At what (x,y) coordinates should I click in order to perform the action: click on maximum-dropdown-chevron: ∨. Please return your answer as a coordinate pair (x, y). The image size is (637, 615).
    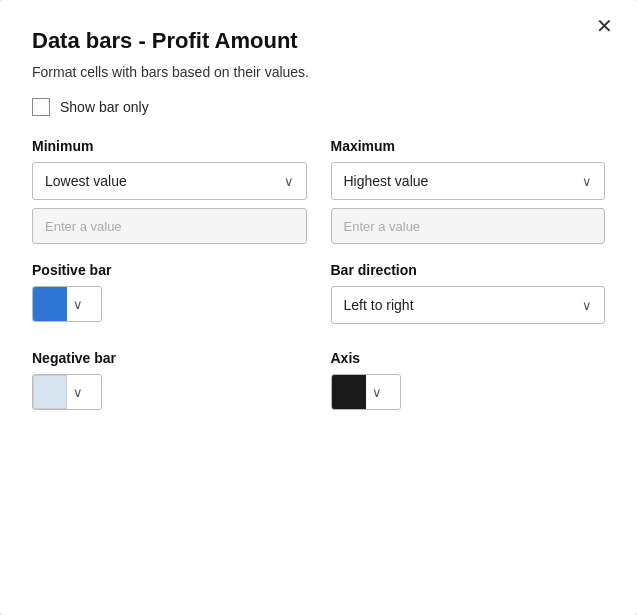
    Looking at the image, I should click on (587, 182).